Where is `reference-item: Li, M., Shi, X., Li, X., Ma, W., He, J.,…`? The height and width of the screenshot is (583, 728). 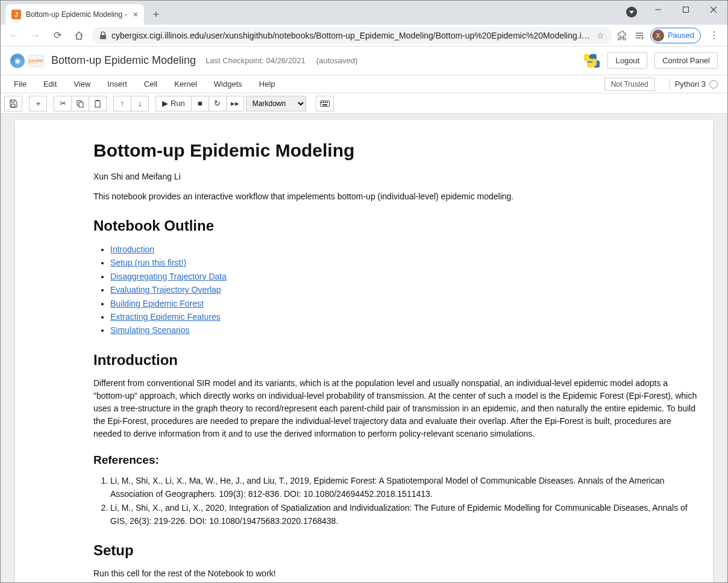 reference-item: Li, M., Shi, X., Li, X., Ma, W., He, J.,… is located at coordinates (406, 488).